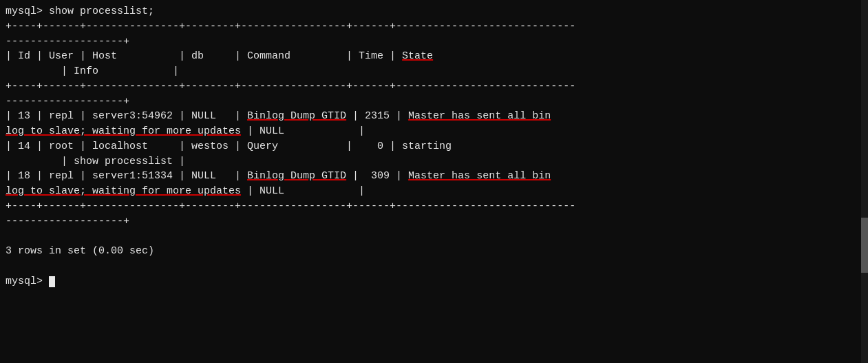 This screenshot has width=868, height=363. I want to click on command-line: mysql> show processlist;, so click(434, 12).